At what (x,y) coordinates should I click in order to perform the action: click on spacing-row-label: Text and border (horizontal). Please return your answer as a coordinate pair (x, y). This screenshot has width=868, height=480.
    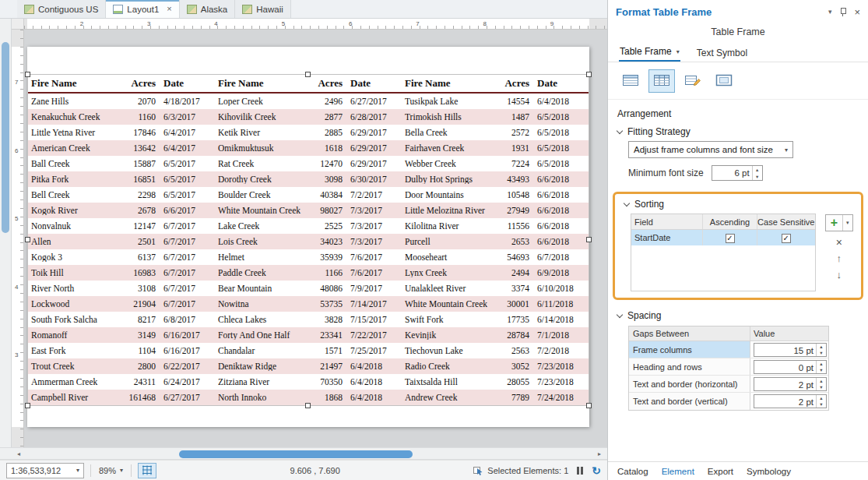
    Looking at the image, I should click on (690, 383).